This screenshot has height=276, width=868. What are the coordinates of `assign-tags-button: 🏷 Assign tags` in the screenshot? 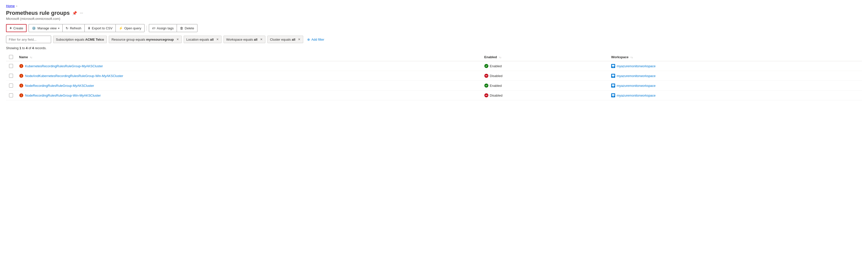 It's located at (163, 28).